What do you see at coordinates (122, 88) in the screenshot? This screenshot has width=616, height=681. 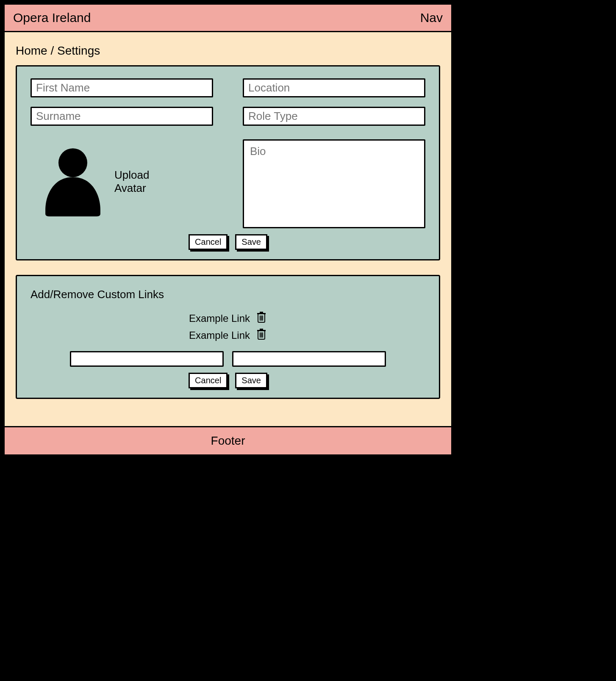 I see `first-name-field` at bounding box center [122, 88].